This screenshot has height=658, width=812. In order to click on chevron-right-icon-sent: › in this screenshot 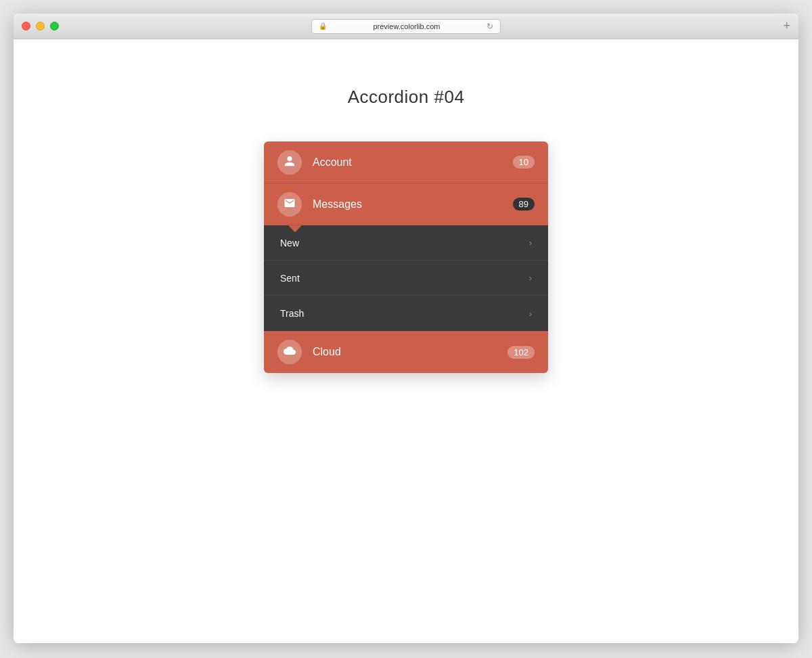, I will do `click(531, 278)`.